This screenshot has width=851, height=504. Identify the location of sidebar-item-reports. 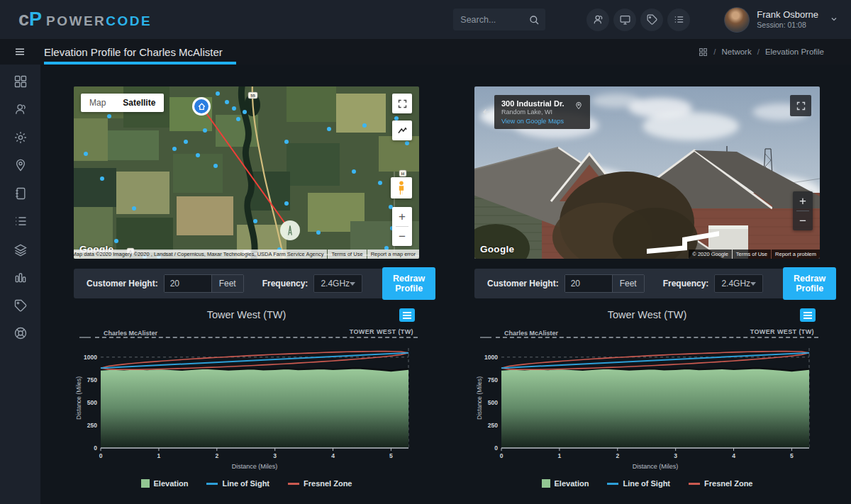
(20, 278).